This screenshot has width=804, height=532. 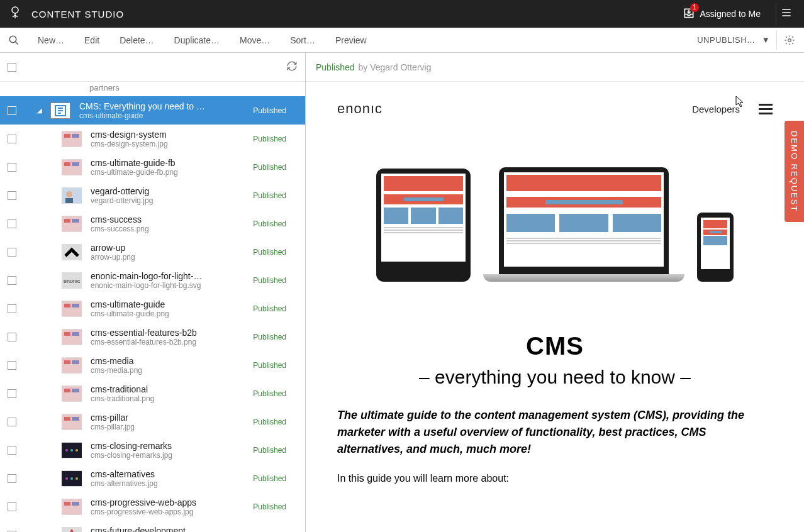 I want to click on row-path: cms-pillar.jpg, so click(x=172, y=427).